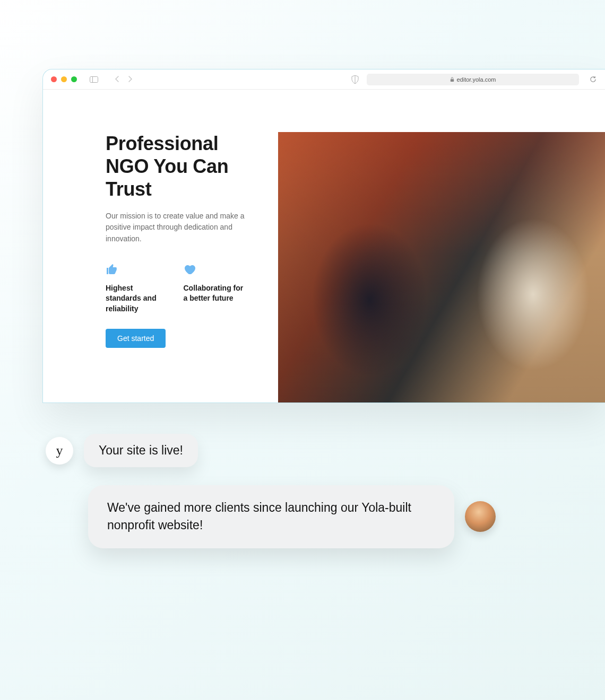 The image size is (605, 700). What do you see at coordinates (271, 517) in the screenshot?
I see `chat-text: We've gained more clients since launchin…` at bounding box center [271, 517].